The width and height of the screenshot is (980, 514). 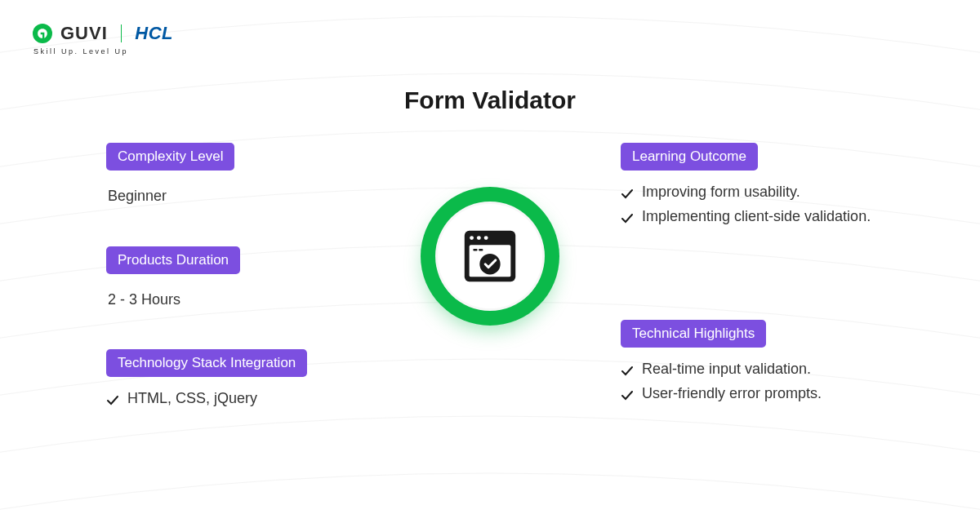 What do you see at coordinates (693, 334) in the screenshot?
I see `highlights-label: Technical Highlights` at bounding box center [693, 334].